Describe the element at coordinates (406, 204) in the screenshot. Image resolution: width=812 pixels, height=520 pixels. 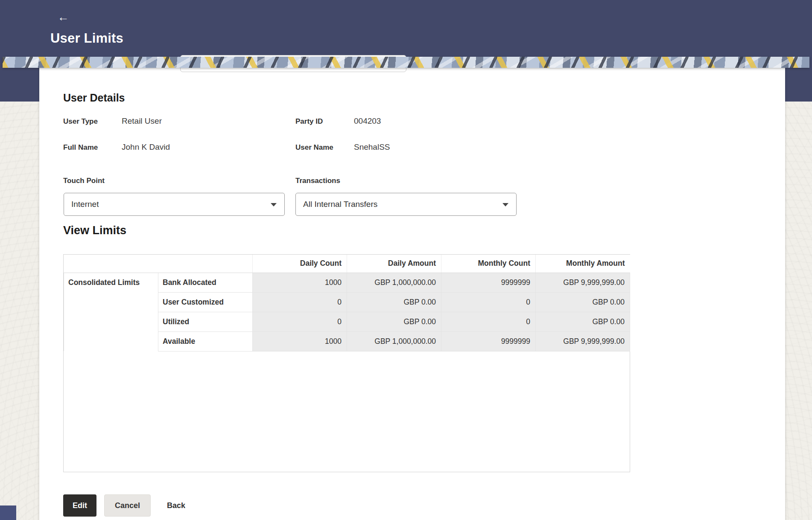
I see `transactions-select: All Internal Transfers` at that location.